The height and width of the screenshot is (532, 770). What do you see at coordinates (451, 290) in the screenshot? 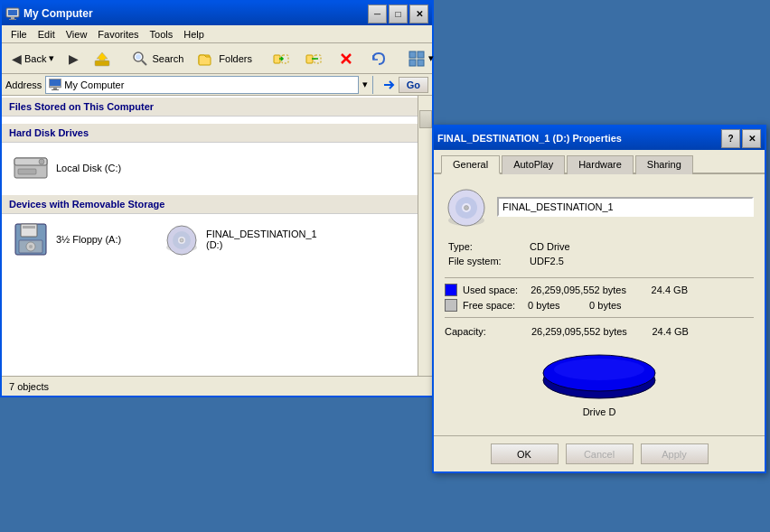
I see `used-space-color` at bounding box center [451, 290].